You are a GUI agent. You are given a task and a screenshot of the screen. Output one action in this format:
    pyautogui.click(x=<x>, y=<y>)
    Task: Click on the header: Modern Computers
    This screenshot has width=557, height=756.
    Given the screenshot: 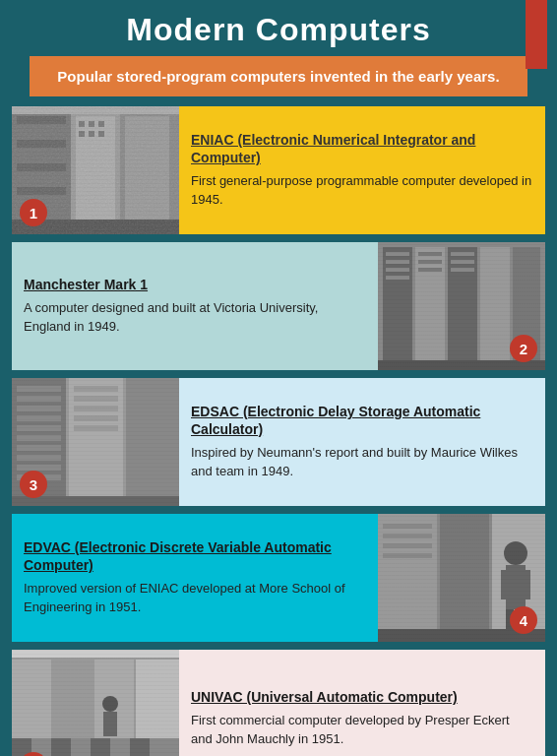 What is the action you would take?
    pyautogui.click(x=278, y=28)
    